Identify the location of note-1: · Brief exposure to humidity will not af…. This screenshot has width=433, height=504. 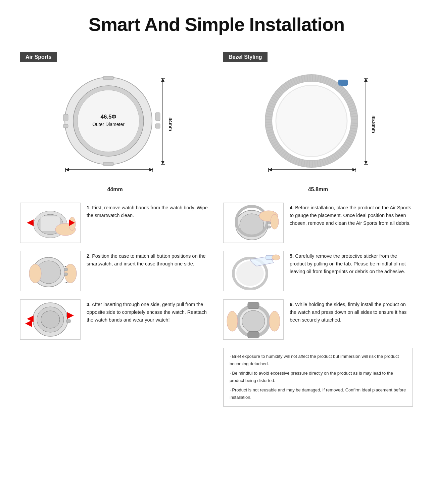
(318, 360).